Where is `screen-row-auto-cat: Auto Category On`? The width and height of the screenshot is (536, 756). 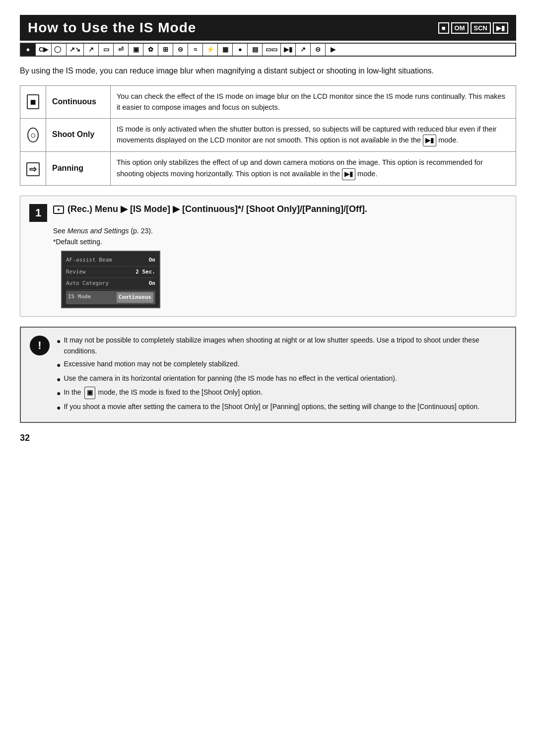 screen-row-auto-cat: Auto Category On is located at coordinates (111, 284).